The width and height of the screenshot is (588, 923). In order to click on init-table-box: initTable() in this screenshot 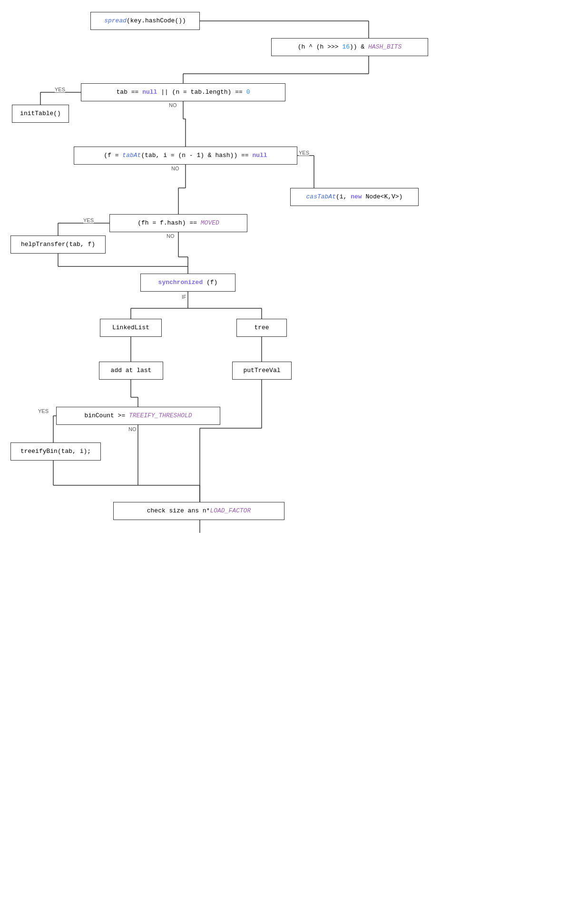, I will do `click(40, 114)`.